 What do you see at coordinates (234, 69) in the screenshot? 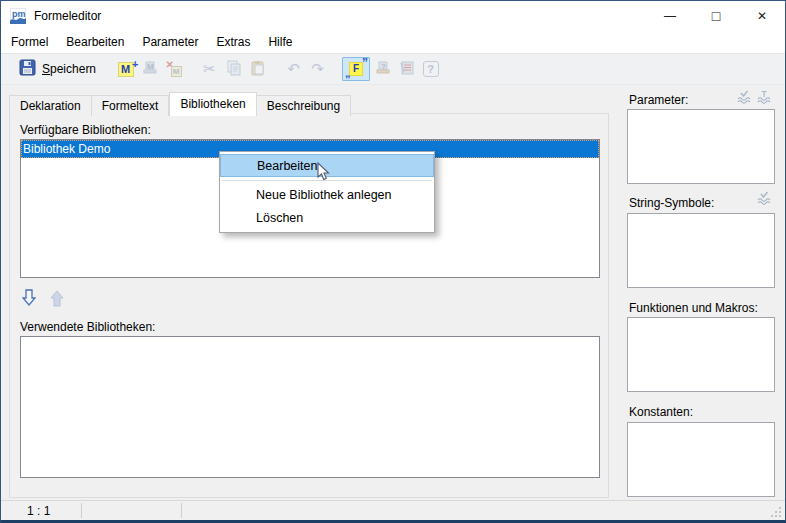
I see `copy-button` at bounding box center [234, 69].